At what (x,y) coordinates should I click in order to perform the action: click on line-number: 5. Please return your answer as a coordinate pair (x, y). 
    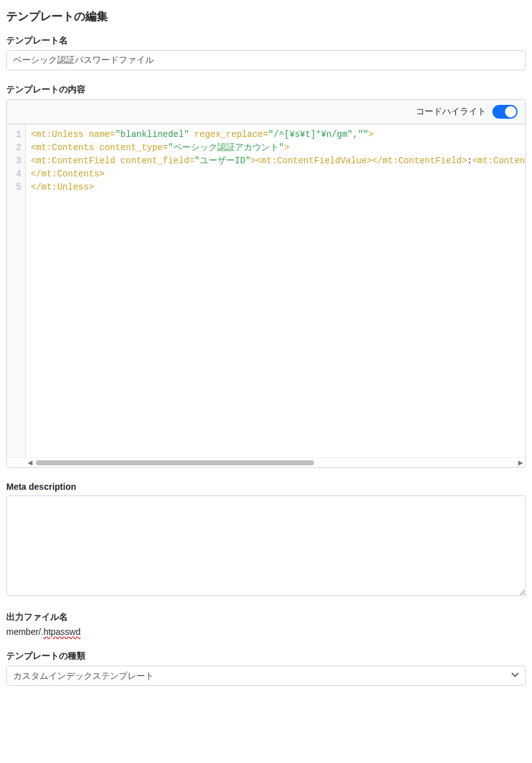
    Looking at the image, I should click on (14, 187).